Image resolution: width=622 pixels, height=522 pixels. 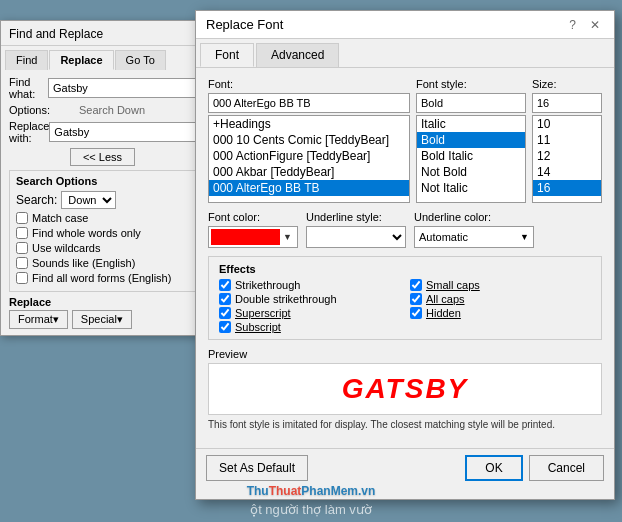 I want to click on font-input, so click(x=309, y=103).